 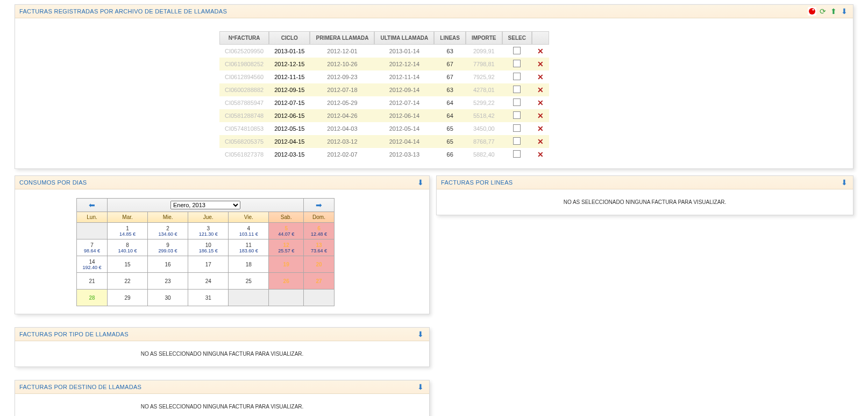 I want to click on calendar-day: 2134.60 €, so click(x=168, y=231).